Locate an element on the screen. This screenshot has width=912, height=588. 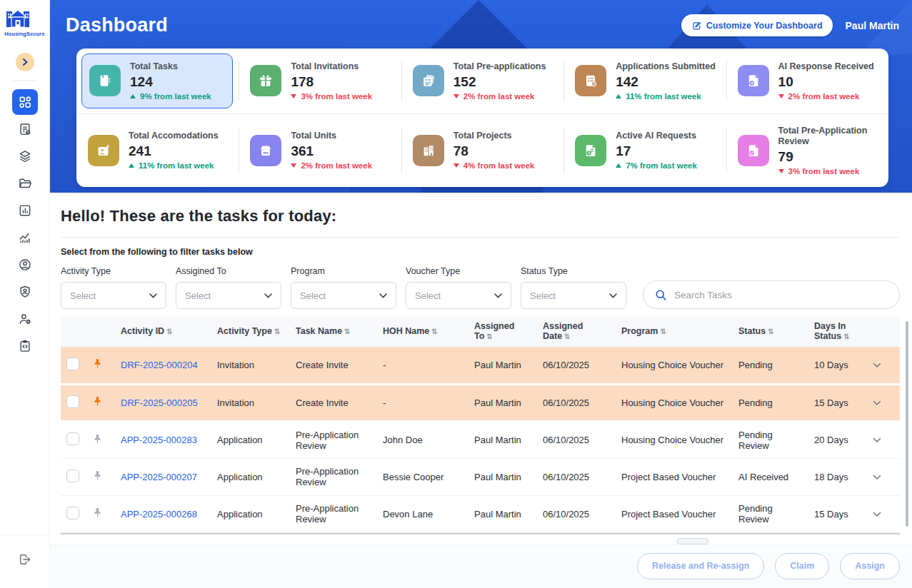
chevron-down-icon is located at coordinates (383, 295).